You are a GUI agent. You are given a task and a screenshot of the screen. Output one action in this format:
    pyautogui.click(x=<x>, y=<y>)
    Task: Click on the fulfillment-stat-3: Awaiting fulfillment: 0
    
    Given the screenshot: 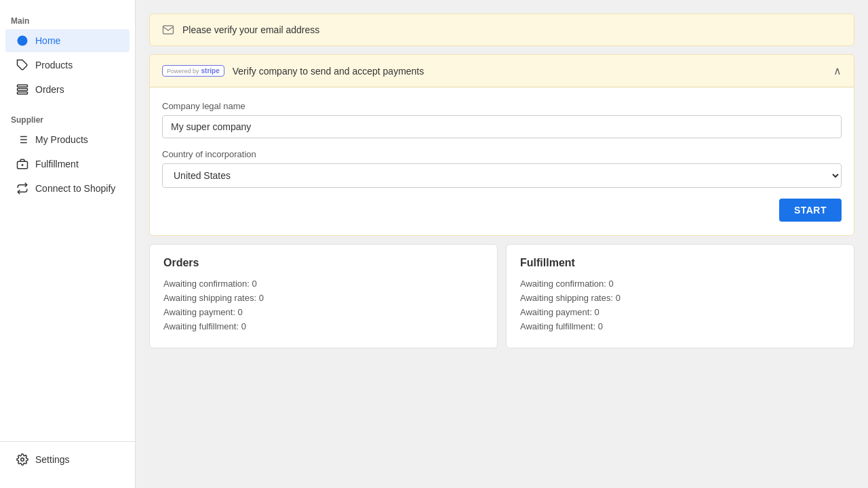 What is the action you would take?
    pyautogui.click(x=680, y=327)
    